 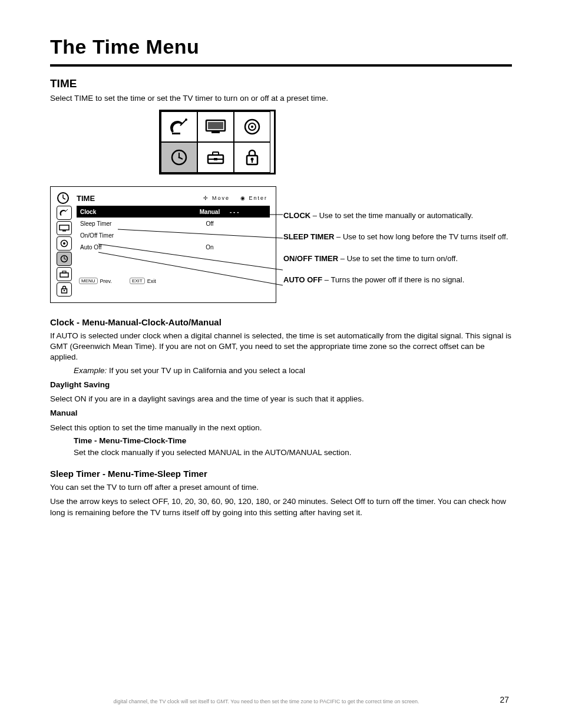 What do you see at coordinates (252, 157) in the screenshot?
I see `grid-cell-lock` at bounding box center [252, 157].